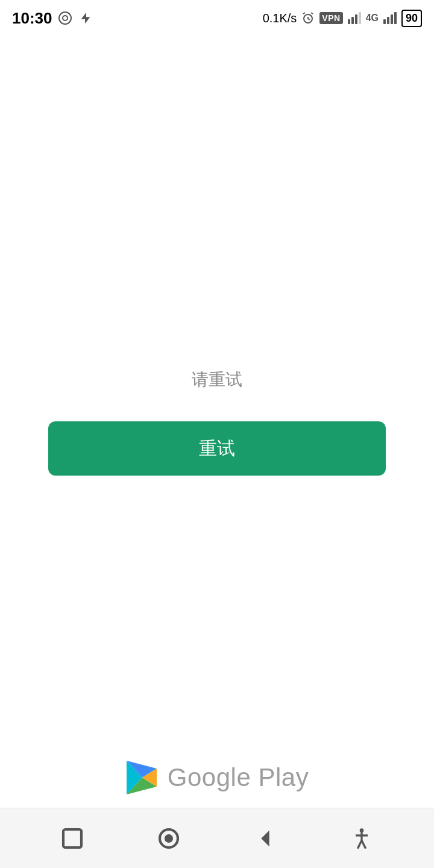 The height and width of the screenshot is (868, 434). Describe the element at coordinates (169, 838) in the screenshot. I see `home-button` at that location.